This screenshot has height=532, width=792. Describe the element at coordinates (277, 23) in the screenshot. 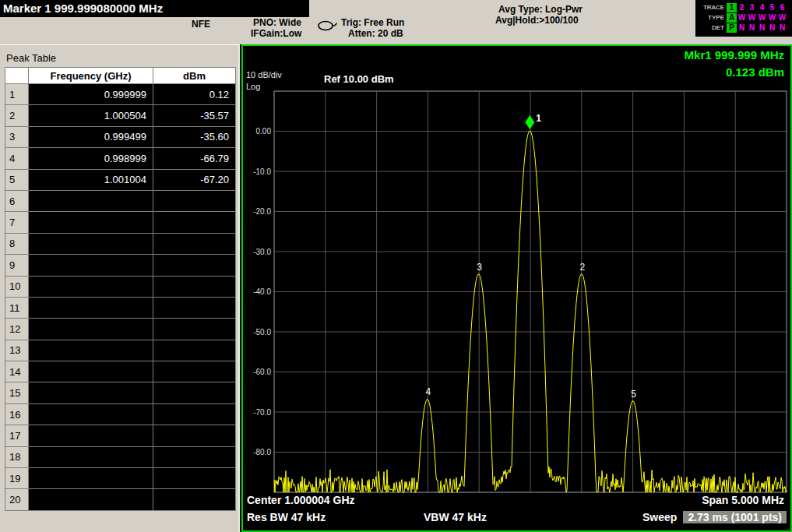

I see `pno-setting: PNO: Wide` at that location.